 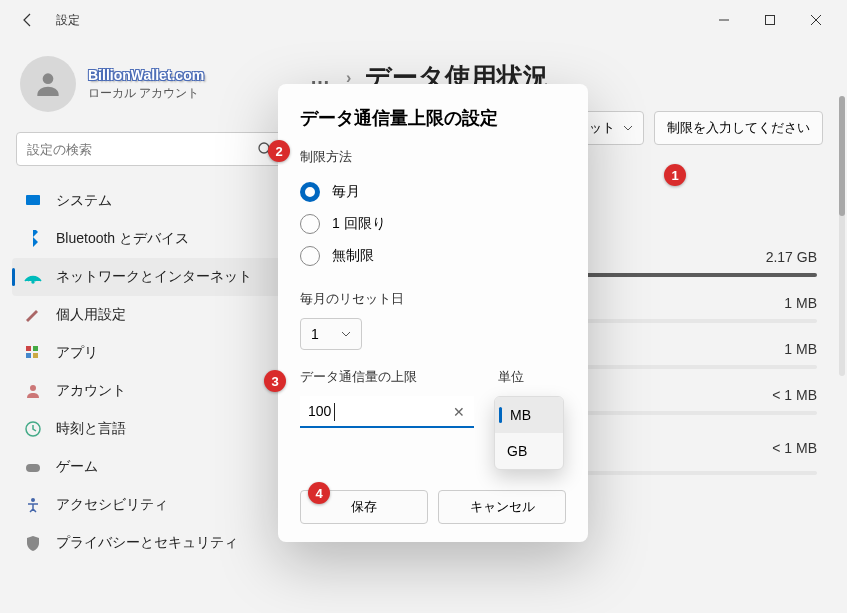 I want to click on radio-label: 無制限, so click(x=353, y=256).